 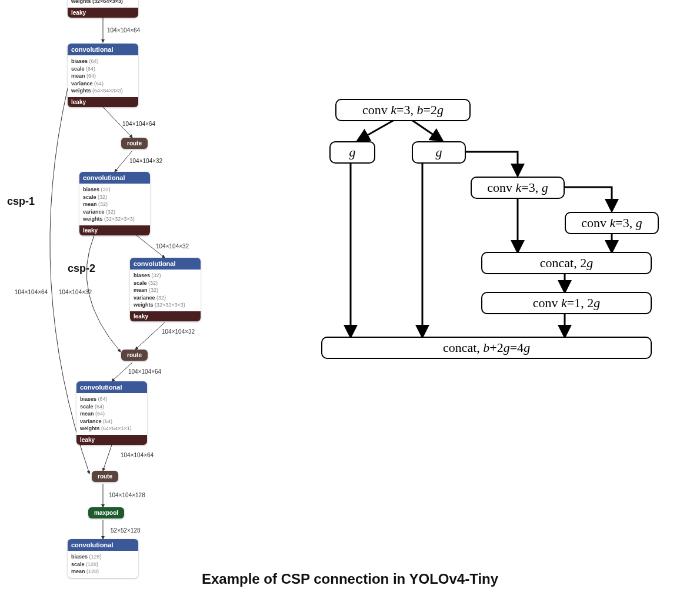 What do you see at coordinates (172, 246) in the screenshot?
I see `edge-3: 104×104×32` at bounding box center [172, 246].